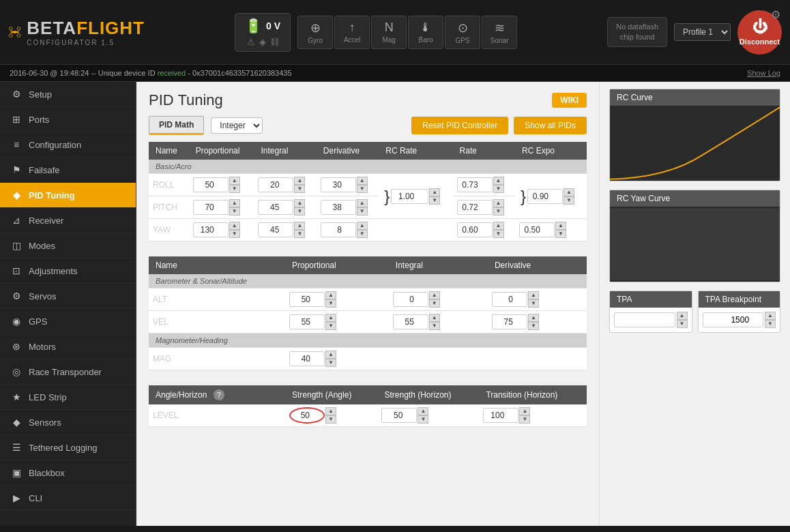  Describe the element at coordinates (551, 196) in the screenshot. I see `cell-roll-rc-expo: } ▲▼` at that location.